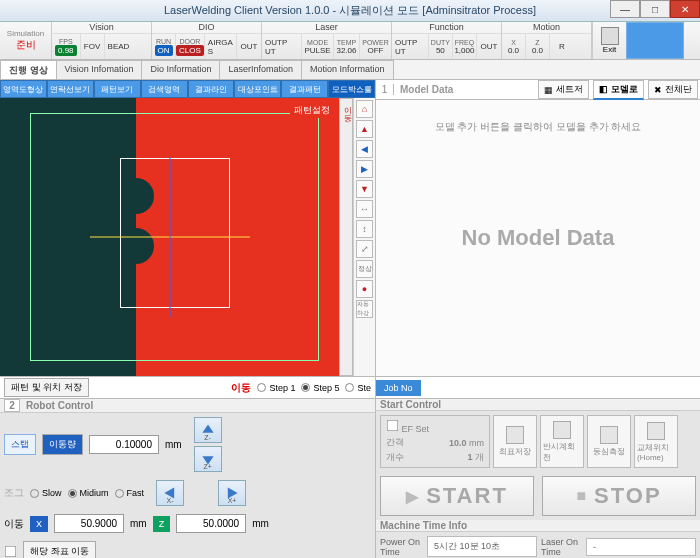 The height and width of the screenshot is (558, 700). What do you see at coordinates (538, 127) in the screenshot?
I see `model-hint: 모델 추가 버튼을 클릭하여 모델을 추가 하세요` at bounding box center [538, 127].